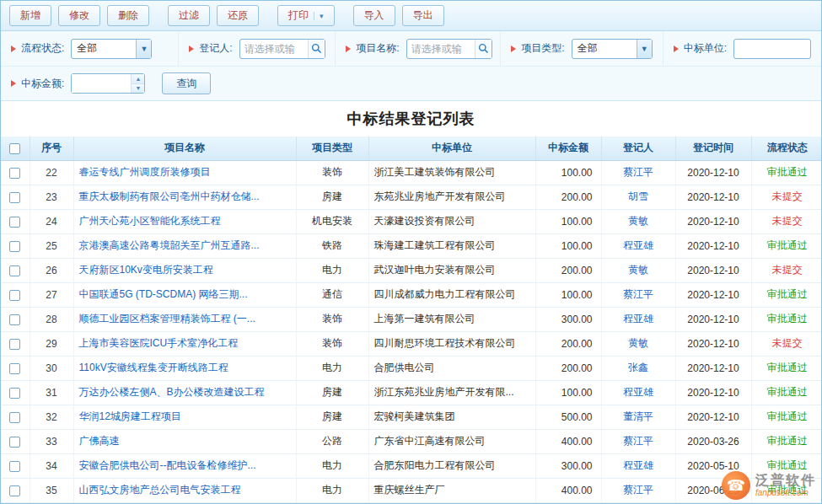 The image size is (822, 504). What do you see at coordinates (160, 490) in the screenshot?
I see `project-name-link: 山西弘文房地产总公司电气安装工程` at bounding box center [160, 490].